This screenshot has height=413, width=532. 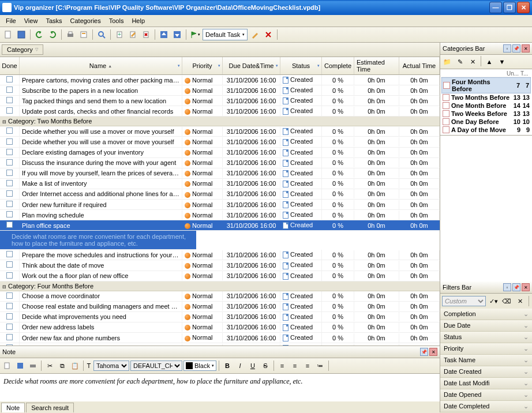 I want to click on task-row: Order new address labelsNormal31/10/2006…, so click(x=220, y=328).